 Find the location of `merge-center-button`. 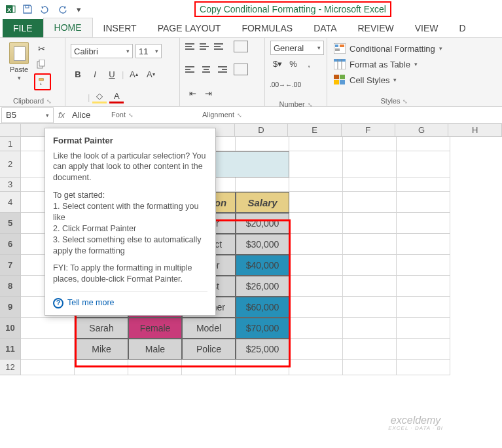

merge-center-button is located at coordinates (241, 69).